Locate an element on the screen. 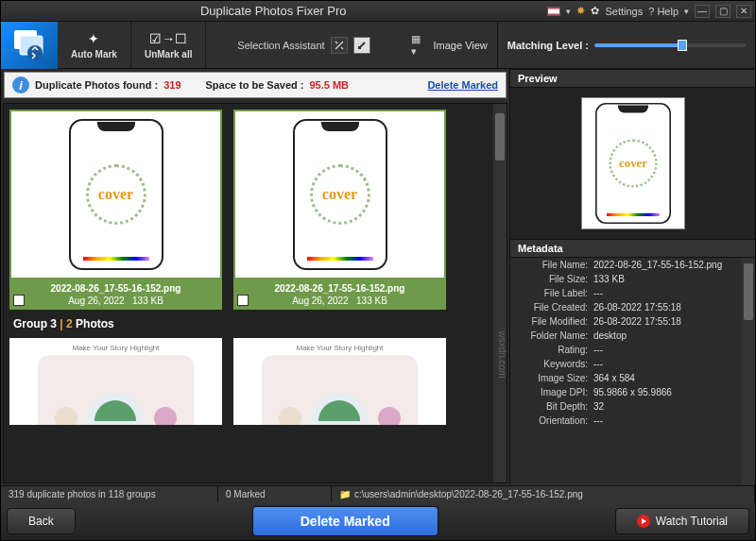  folder-icon: 📁 is located at coordinates (345, 495).